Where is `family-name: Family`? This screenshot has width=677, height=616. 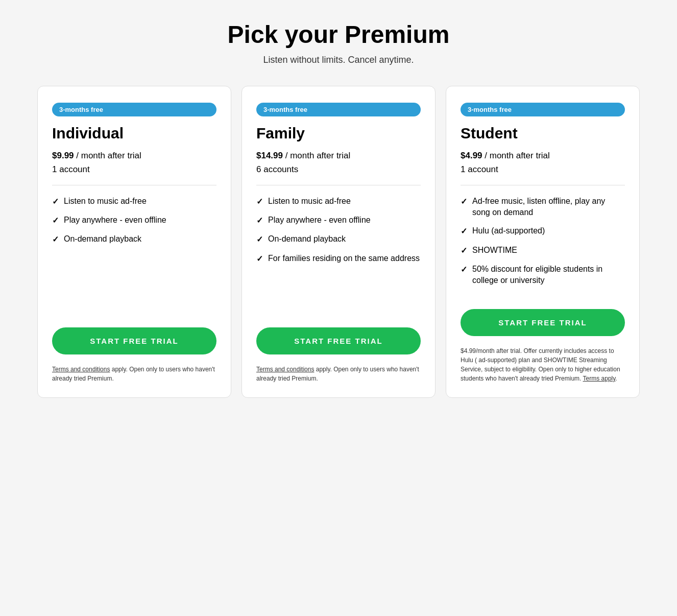
family-name: Family is located at coordinates (338, 133).